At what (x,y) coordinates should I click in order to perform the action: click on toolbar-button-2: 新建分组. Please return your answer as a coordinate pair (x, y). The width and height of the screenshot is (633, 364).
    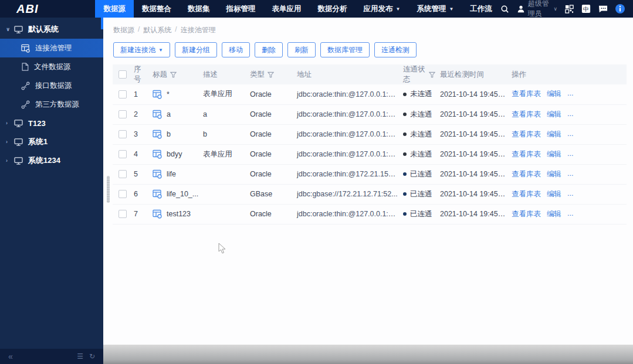
    Looking at the image, I should click on (196, 50).